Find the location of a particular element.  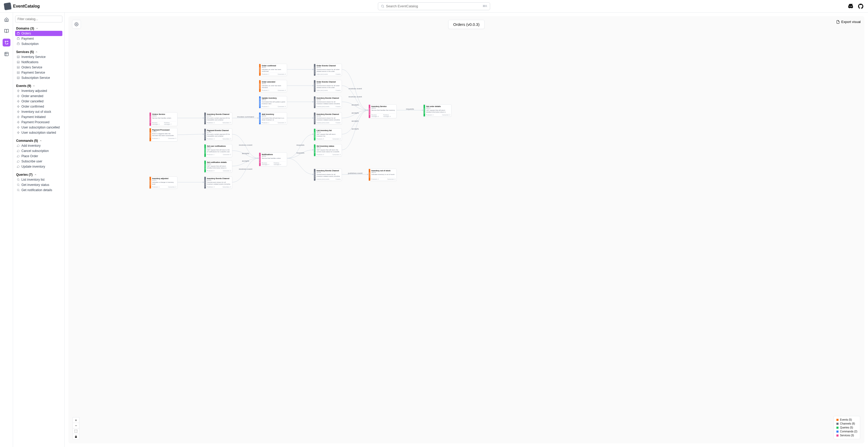

flow-node: EVENT Inventory out of stock v0.0.4 Indi… is located at coordinates (383, 175).